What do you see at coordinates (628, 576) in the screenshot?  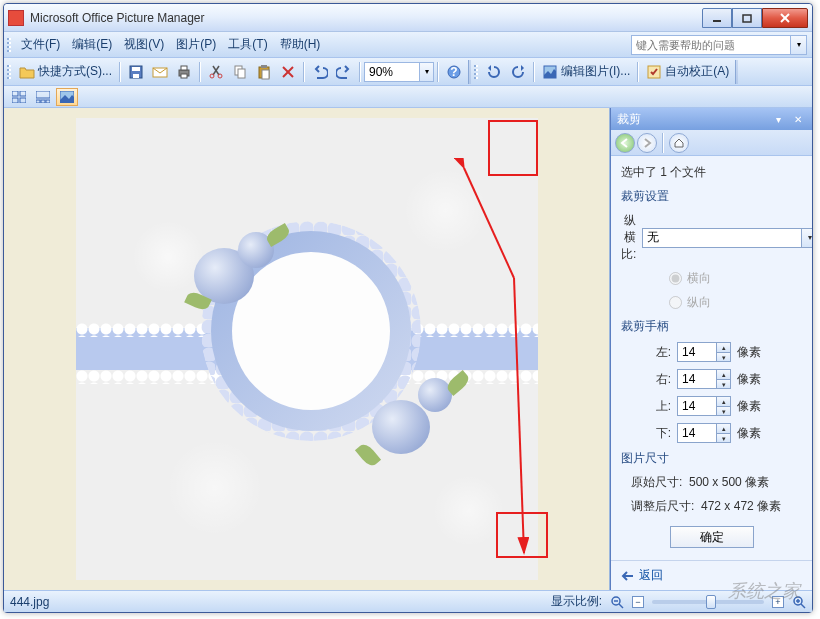 I see `back-arrow-icon` at bounding box center [628, 576].